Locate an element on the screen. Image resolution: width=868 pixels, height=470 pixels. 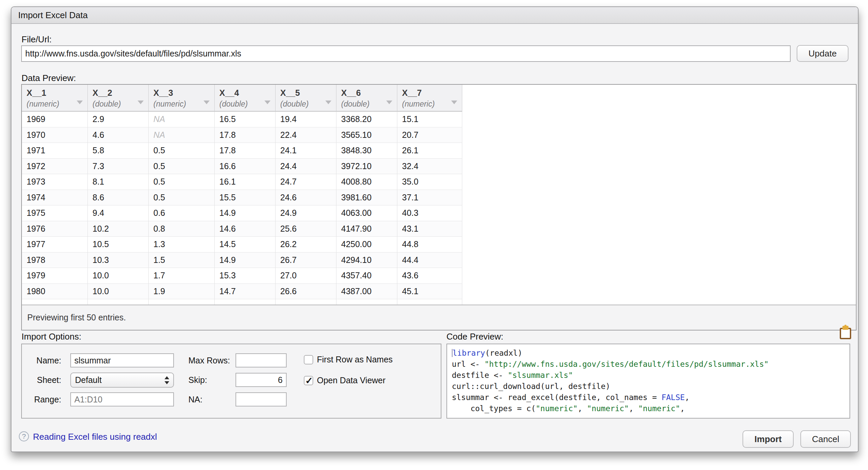
column-header: X__3(numeric) is located at coordinates (182, 98).